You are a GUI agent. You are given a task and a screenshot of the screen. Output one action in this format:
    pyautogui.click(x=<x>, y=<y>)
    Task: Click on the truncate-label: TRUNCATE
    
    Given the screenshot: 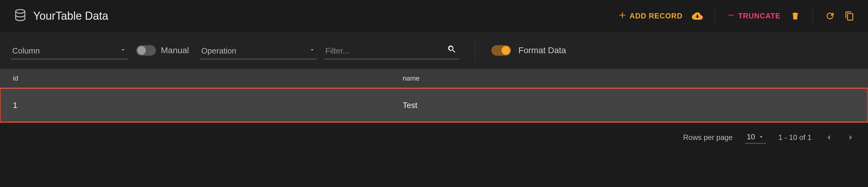 What is the action you would take?
    pyautogui.click(x=760, y=16)
    